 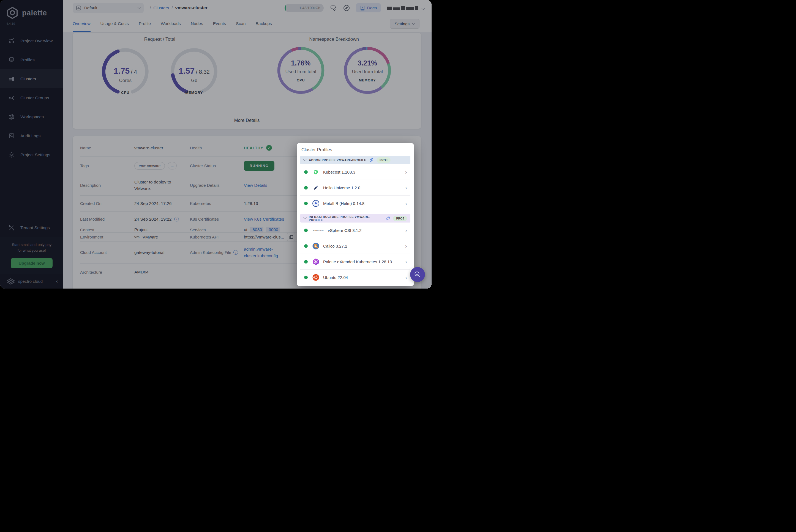 What do you see at coordinates (355, 150) in the screenshot?
I see `popup-title: Cluster Profiles` at bounding box center [355, 150].